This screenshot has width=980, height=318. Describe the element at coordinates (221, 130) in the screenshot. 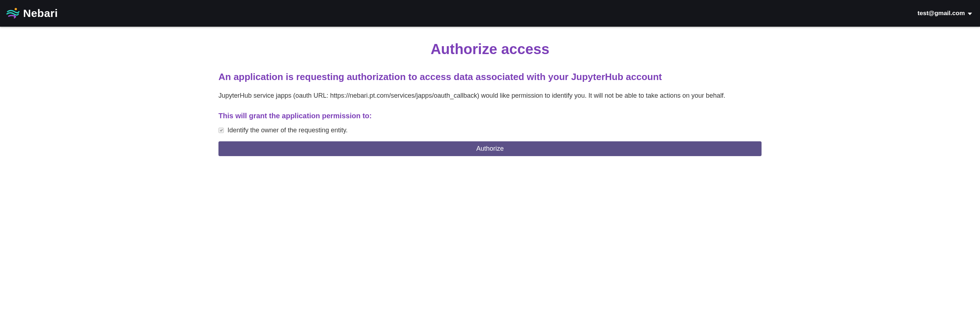

I see `permission-checkbox` at that location.